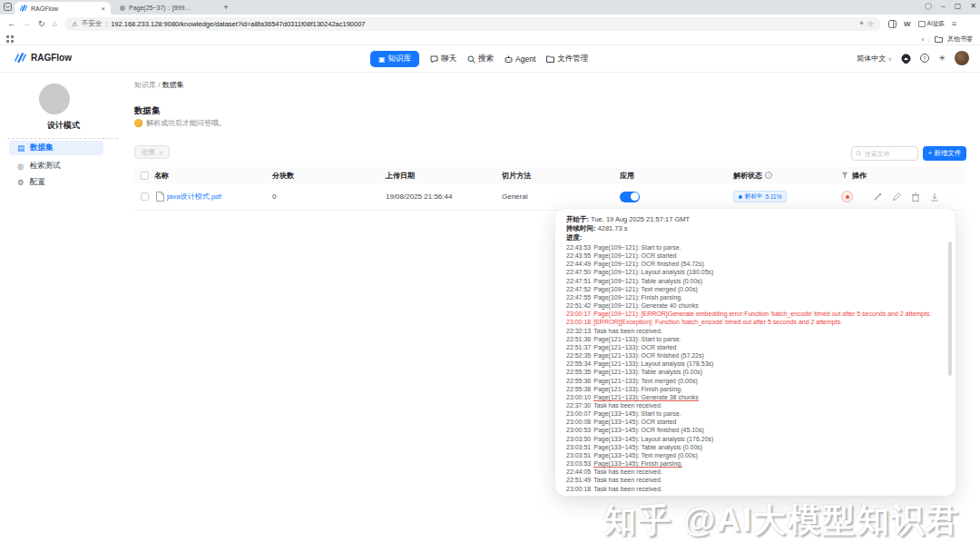 Image resolution: width=980 pixels, height=552 pixels. I want to click on log-line: 23:00:10Page(121~133): Generate 38 chunk…, so click(755, 398).